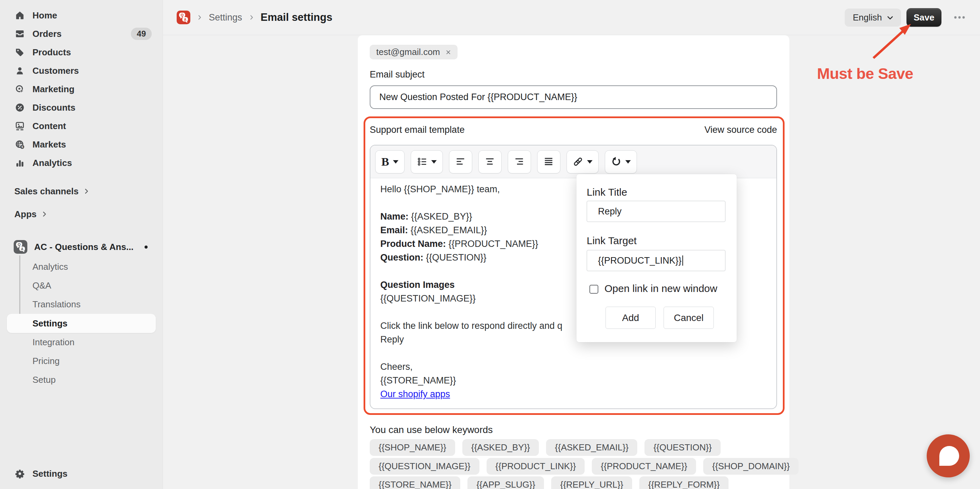  I want to click on sidebar-item-qa-app: QA AC - Questions & Ans..., so click(81, 247).